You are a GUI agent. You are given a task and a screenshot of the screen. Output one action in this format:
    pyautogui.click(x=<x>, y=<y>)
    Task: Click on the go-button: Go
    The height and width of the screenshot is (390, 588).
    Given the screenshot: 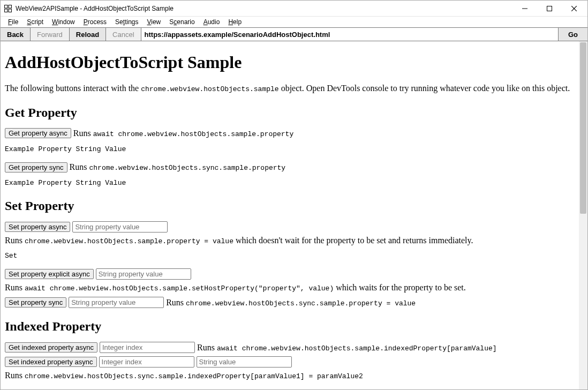 What is the action you would take?
    pyautogui.click(x=573, y=34)
    